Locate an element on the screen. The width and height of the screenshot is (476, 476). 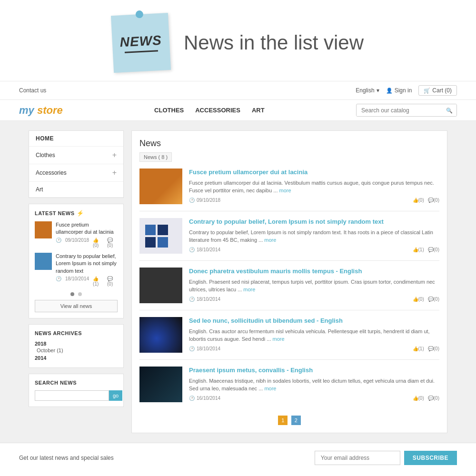
news-article-5: Praesent ipsum metus, convallis - Englis… is located at coordinates (289, 387).